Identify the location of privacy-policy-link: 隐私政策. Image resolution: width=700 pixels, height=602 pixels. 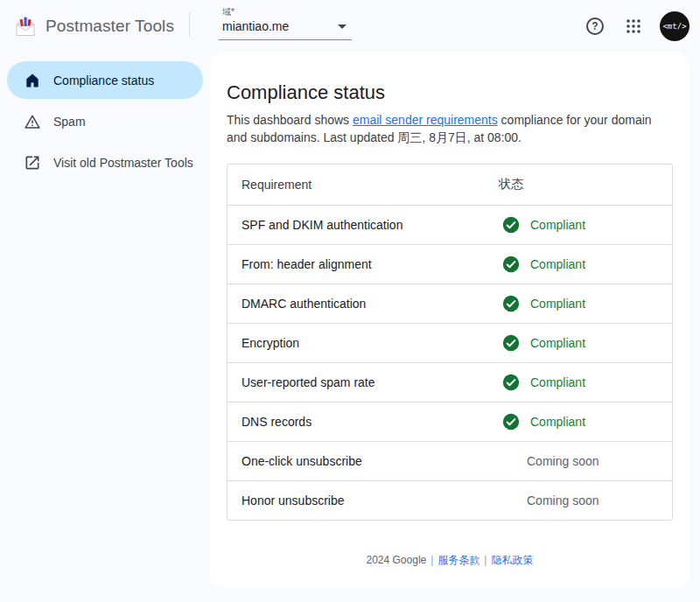
(512, 560).